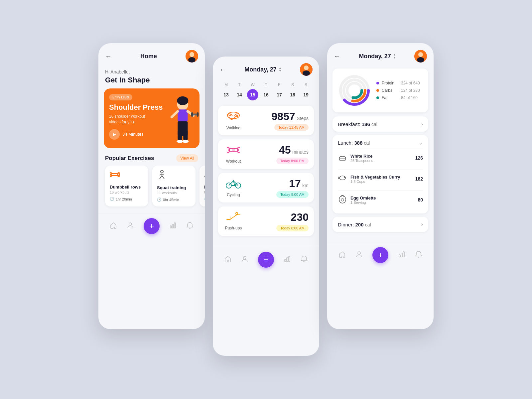 This screenshot has height=399, width=532. Describe the element at coordinates (233, 228) in the screenshot. I see `pushups-label: Push-ups` at that location.